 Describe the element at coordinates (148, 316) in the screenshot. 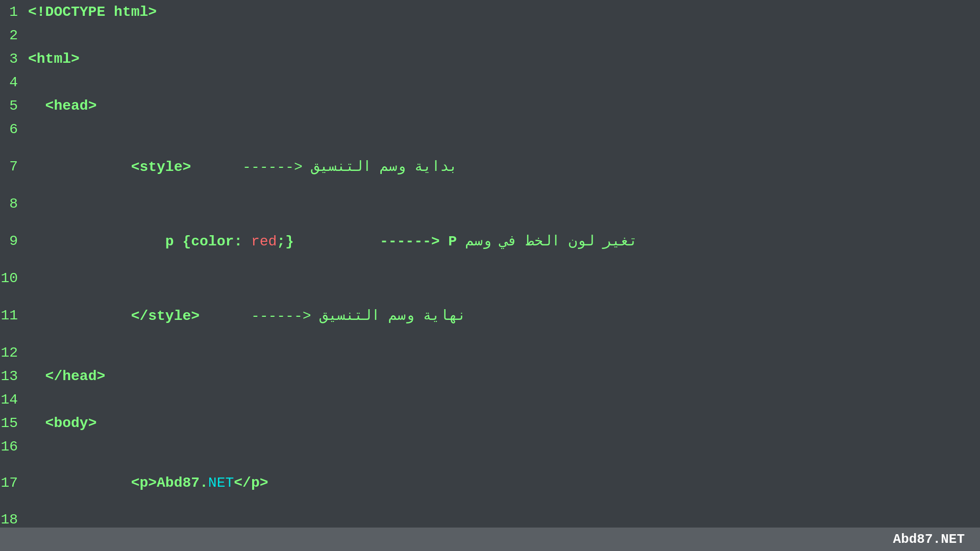

I see `tag-style-close: </style>` at that location.